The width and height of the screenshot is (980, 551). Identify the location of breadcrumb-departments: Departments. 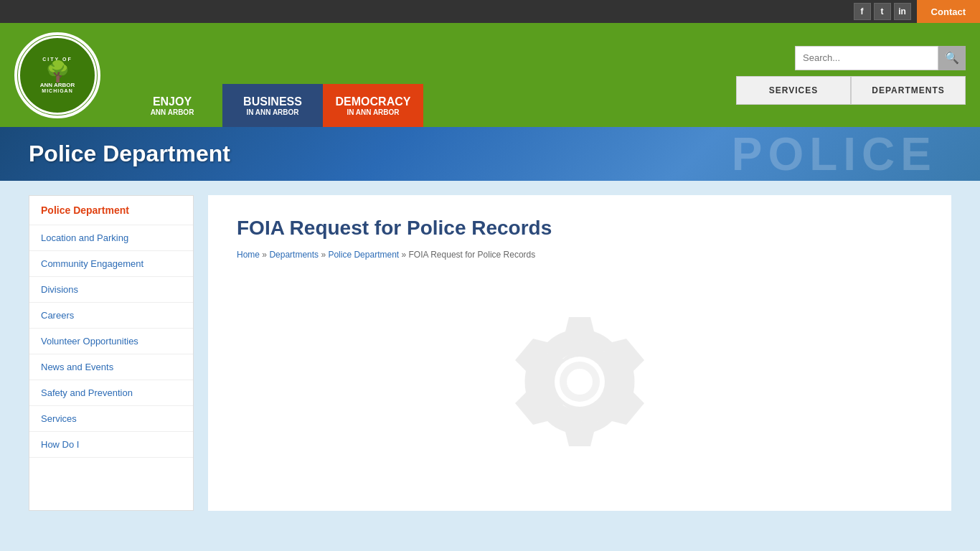
(294, 255).